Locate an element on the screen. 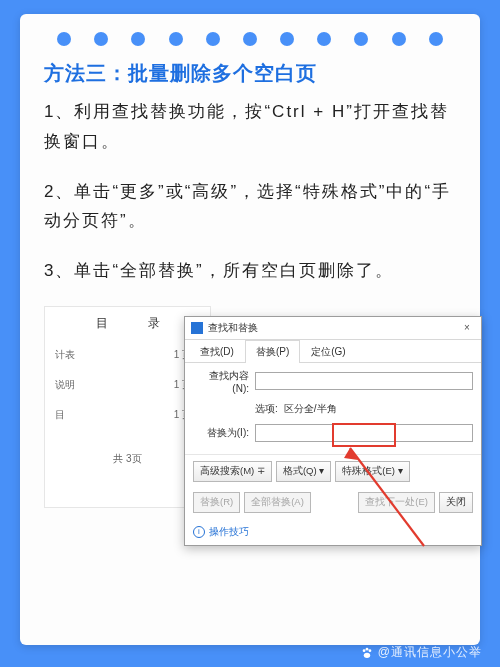  tab-find: 查找(D) is located at coordinates (217, 351).